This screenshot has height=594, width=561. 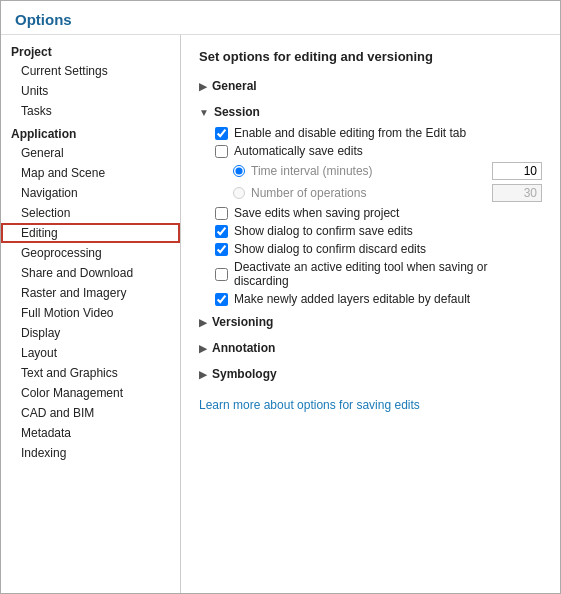 I want to click on radio-row-num-operations: Number of operations, so click(x=378, y=193).